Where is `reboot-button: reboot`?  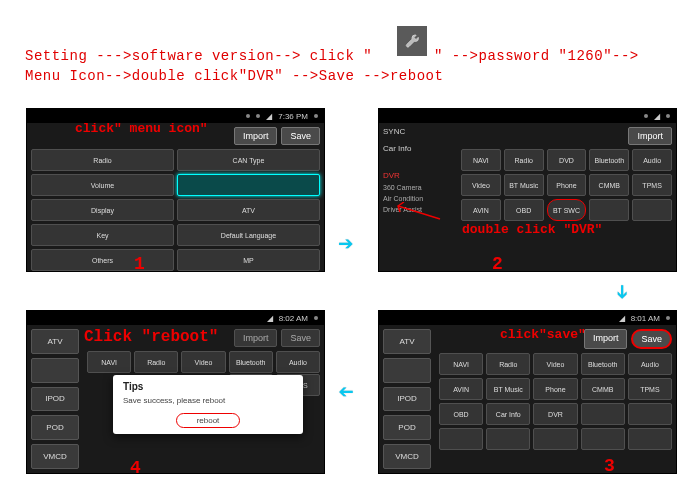 reboot-button: reboot is located at coordinates (208, 420).